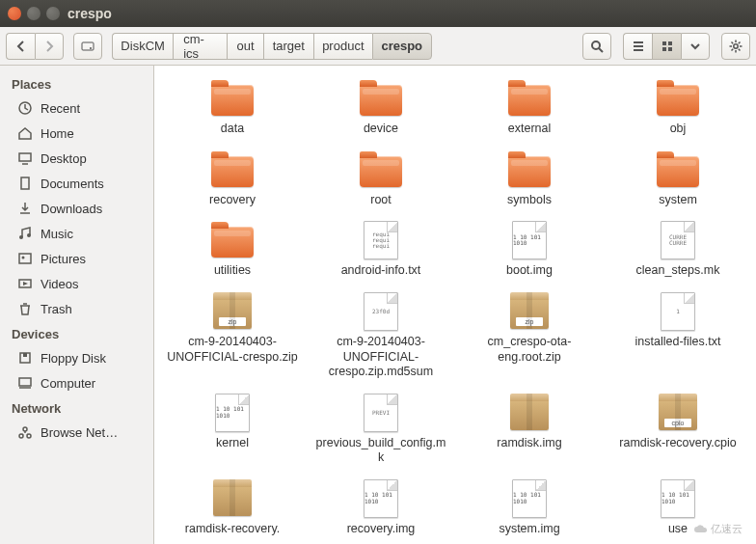  What do you see at coordinates (88, 46) in the screenshot?
I see `drive-icon` at bounding box center [88, 46].